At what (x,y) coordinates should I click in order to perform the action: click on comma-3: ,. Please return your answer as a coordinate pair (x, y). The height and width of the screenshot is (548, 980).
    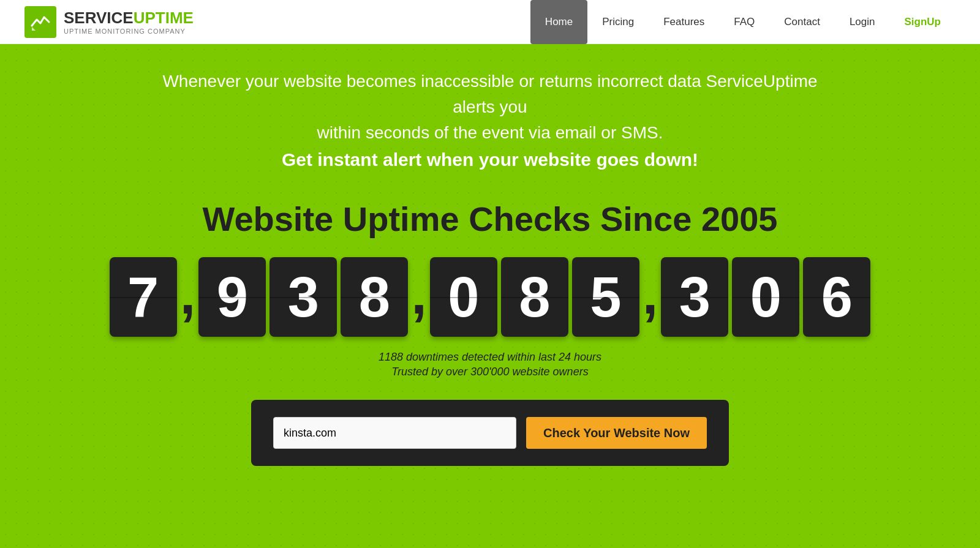
    Looking at the image, I should click on (650, 298).